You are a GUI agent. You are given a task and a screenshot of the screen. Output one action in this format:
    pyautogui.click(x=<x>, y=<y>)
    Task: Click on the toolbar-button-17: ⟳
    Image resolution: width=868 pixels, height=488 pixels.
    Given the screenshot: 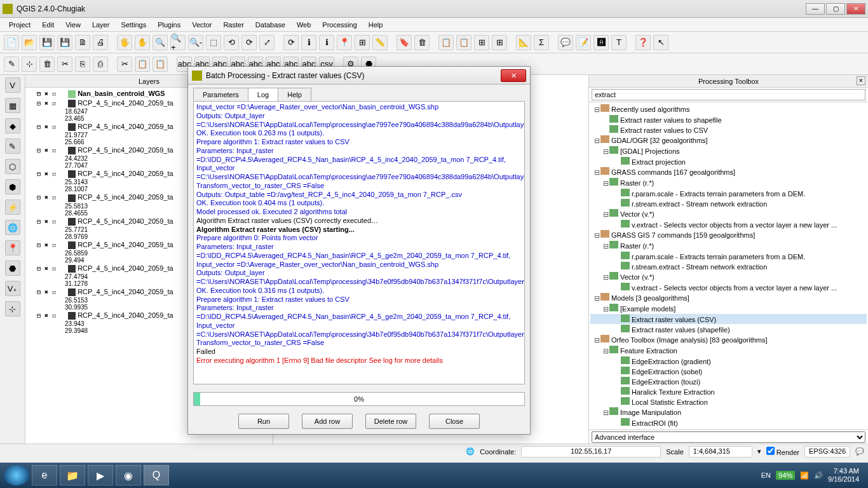 What is the action you would take?
    pyautogui.click(x=291, y=43)
    